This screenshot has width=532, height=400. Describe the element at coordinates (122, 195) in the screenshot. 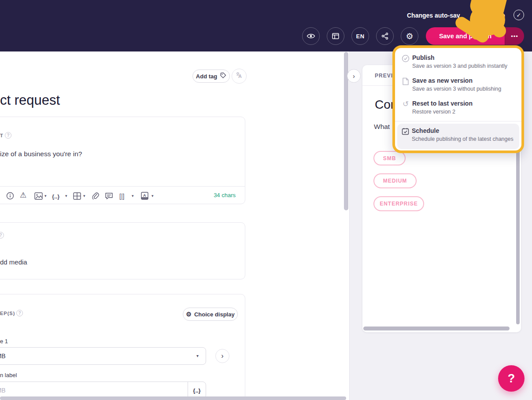

I see `brackets-icon: [|]` at that location.